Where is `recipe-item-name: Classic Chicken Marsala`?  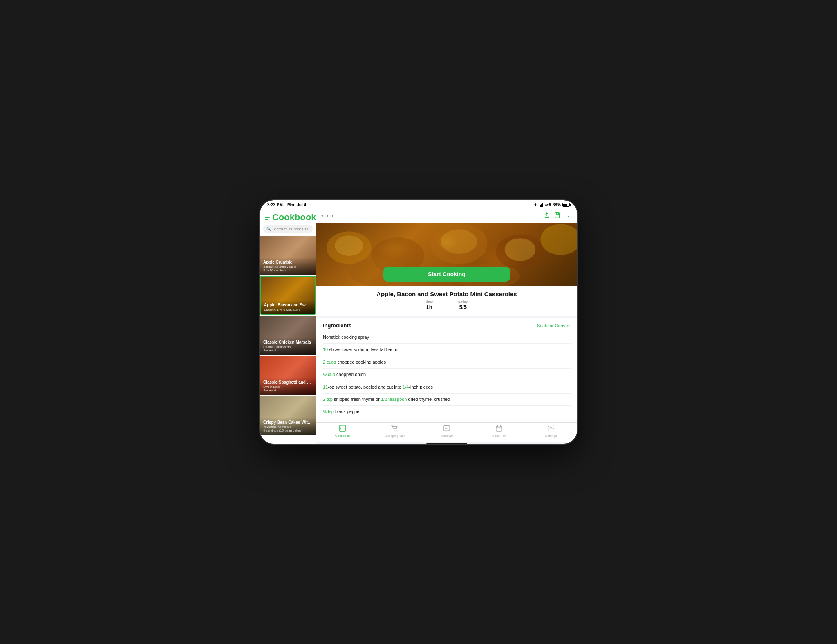 recipe-item-name: Classic Chicken Marsala is located at coordinates (288, 342).